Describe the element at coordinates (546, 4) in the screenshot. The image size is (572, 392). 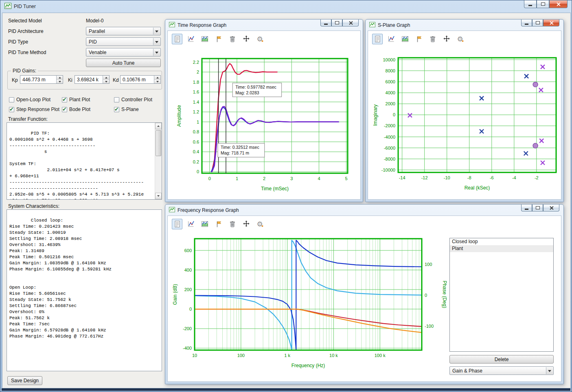
I see `window-controls` at that location.